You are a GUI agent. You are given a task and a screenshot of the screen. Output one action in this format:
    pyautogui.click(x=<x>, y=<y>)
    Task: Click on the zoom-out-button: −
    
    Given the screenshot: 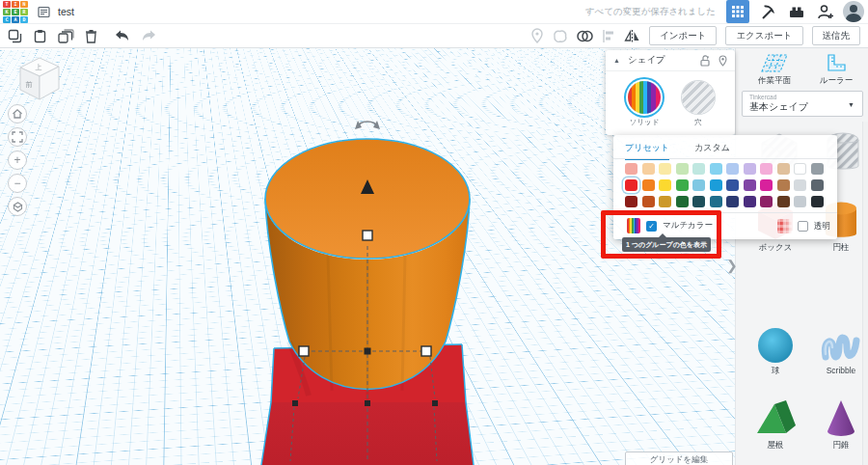 What is the action you would take?
    pyautogui.click(x=17, y=183)
    